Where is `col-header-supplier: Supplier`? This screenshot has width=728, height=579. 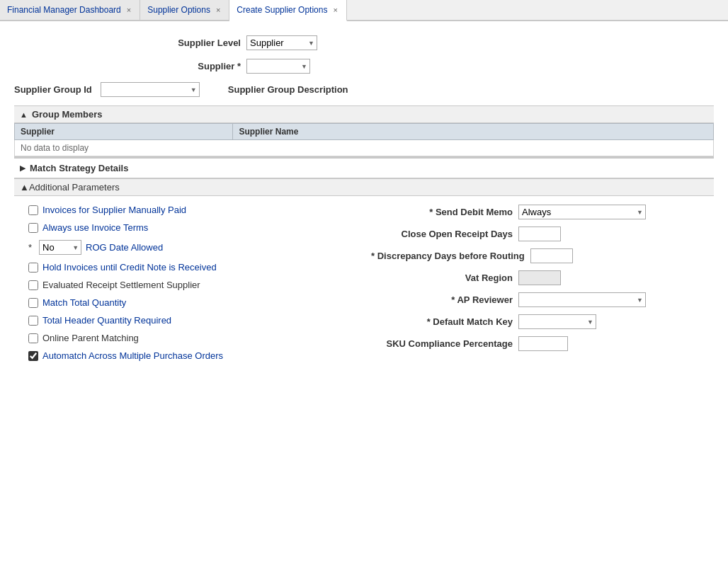
col-header-supplier: Supplier is located at coordinates (124, 132).